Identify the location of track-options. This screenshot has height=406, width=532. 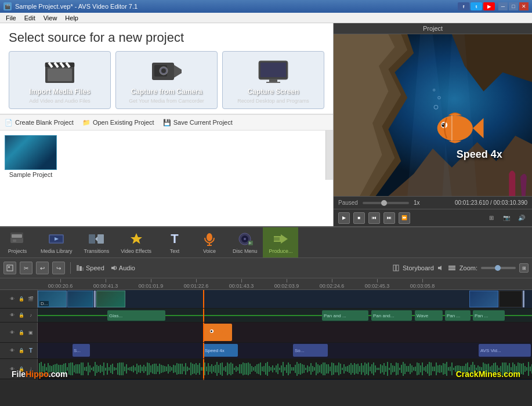
(452, 268).